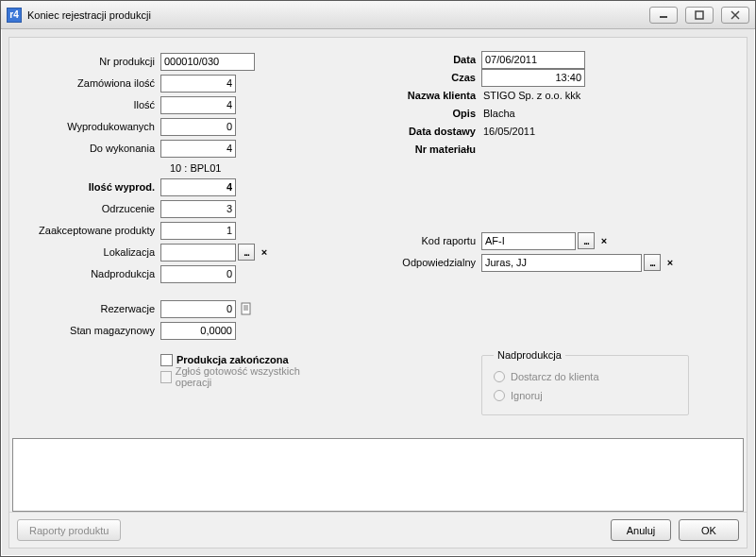 The image size is (756, 557). What do you see at coordinates (14, 15) in the screenshot?
I see `app-icon: r4` at bounding box center [14, 15].